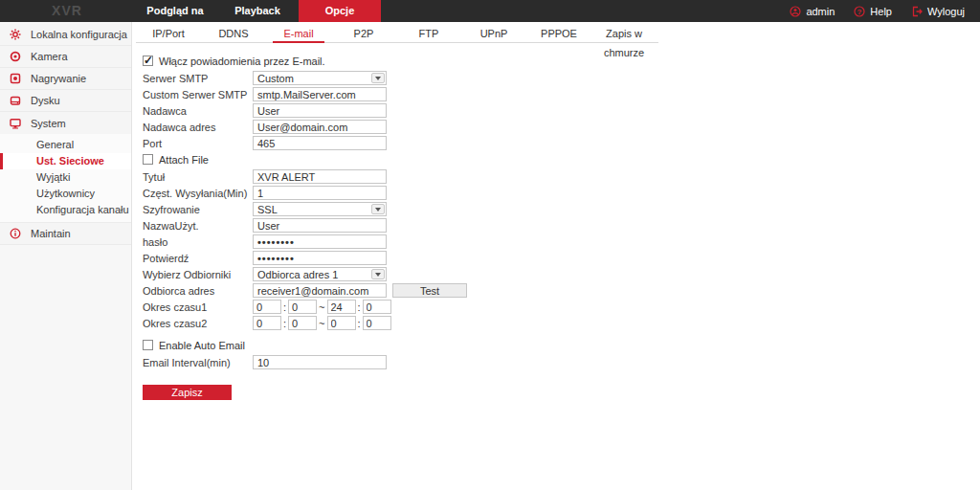 The height and width of the screenshot is (490, 980). What do you see at coordinates (302, 323) in the screenshot?
I see `period2-start-minute` at bounding box center [302, 323].